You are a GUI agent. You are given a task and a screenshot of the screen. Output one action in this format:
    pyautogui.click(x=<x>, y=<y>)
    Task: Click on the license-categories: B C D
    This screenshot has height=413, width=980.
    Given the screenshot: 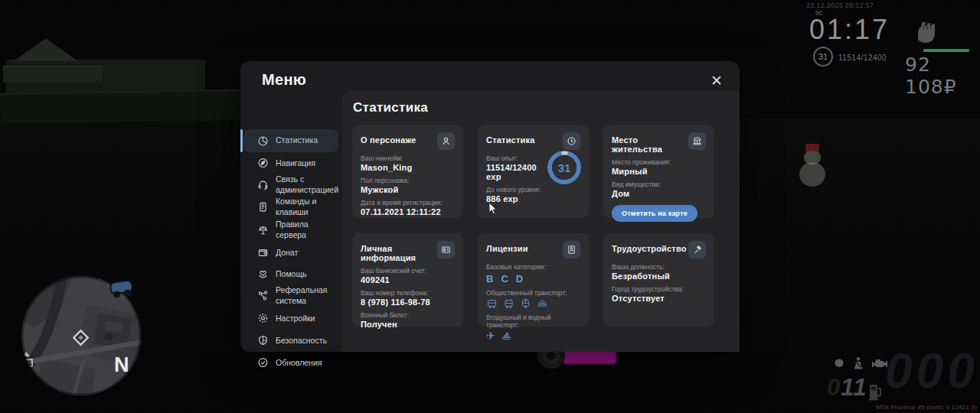 What is the action you would take?
    pyautogui.click(x=533, y=278)
    